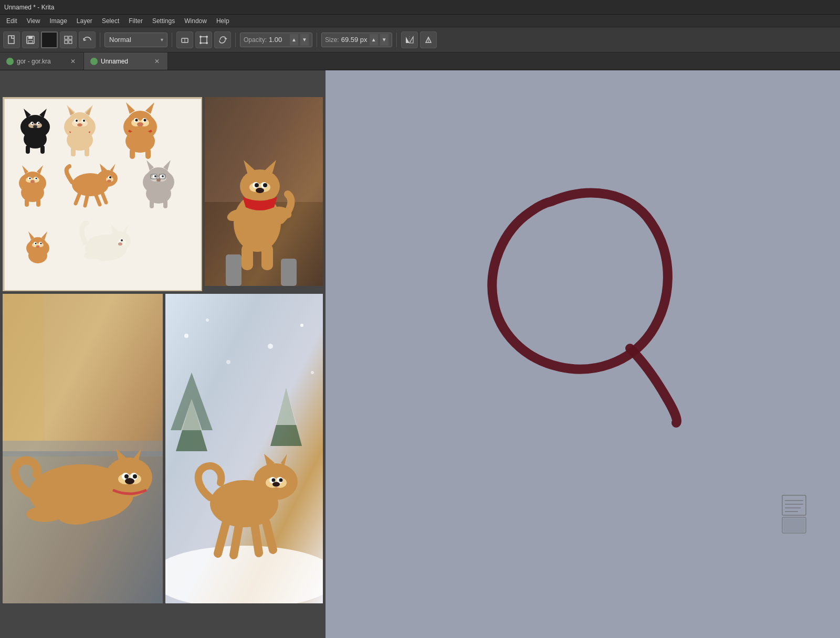 Image resolution: width=840 pixels, height=638 pixels. I want to click on mirror-button, so click(410, 40).